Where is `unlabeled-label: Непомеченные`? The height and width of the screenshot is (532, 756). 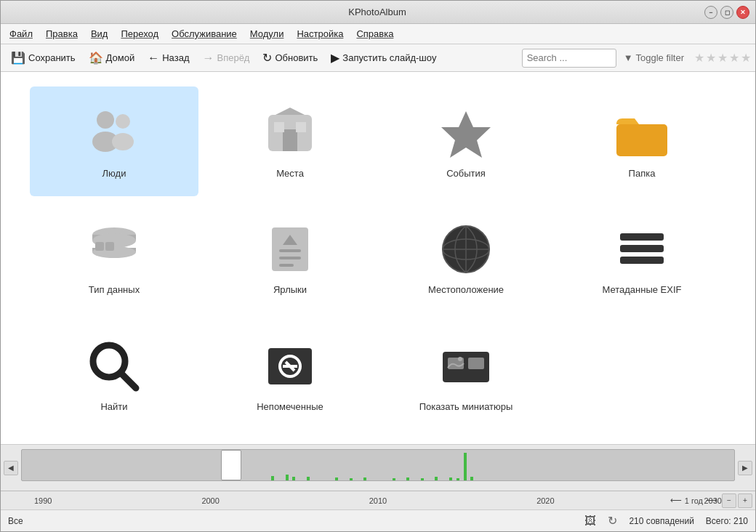
unlabeled-label: Непомеченные is located at coordinates (290, 407).